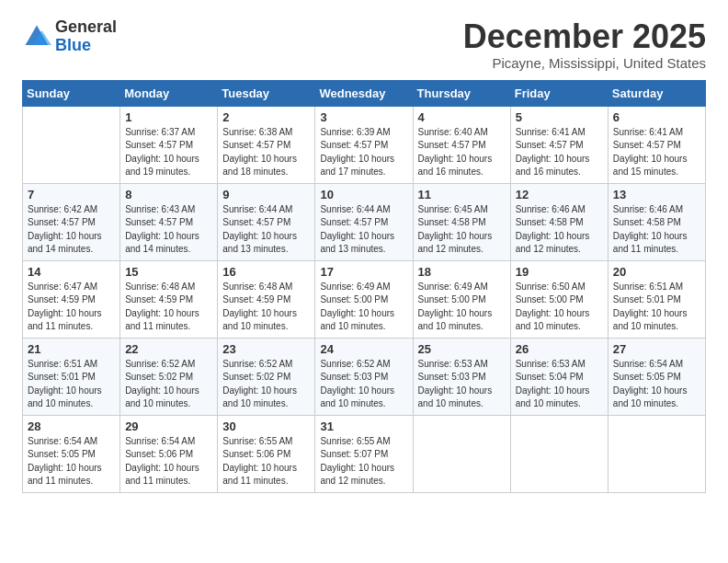 Image resolution: width=728 pixels, height=563 pixels. Describe the element at coordinates (364, 44) in the screenshot. I see `page-header: General Blue December 2025 Picayne, Miss…` at that location.